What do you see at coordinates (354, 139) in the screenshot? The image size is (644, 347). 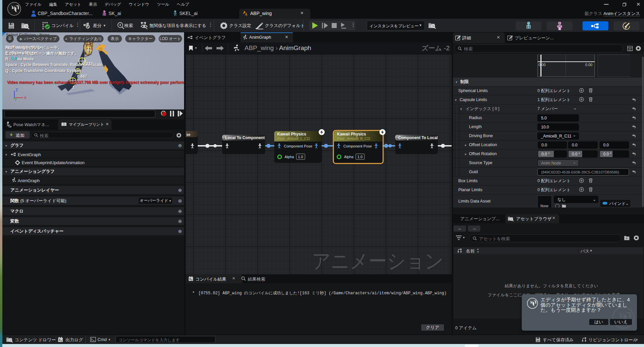 I see `svg-text: Root:_AmiceB_R_C11` at bounding box center [354, 139].